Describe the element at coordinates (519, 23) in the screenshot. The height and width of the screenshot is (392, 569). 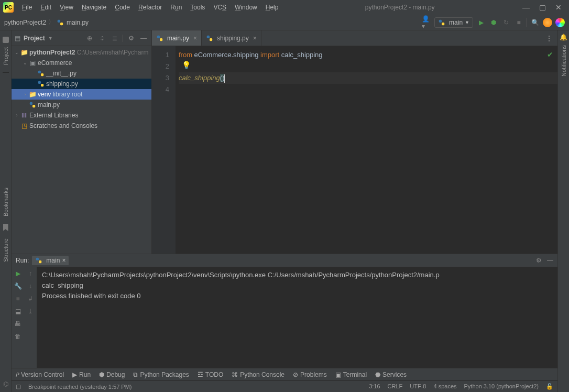
I see `stop-button: ■` at that location.